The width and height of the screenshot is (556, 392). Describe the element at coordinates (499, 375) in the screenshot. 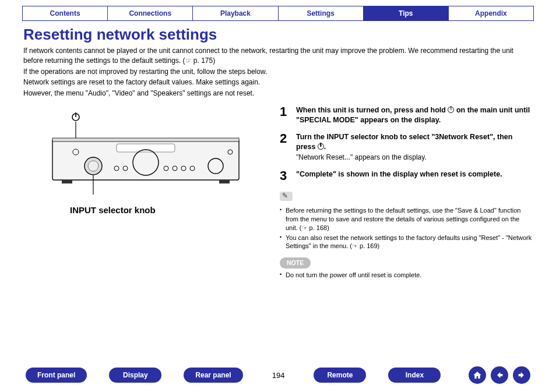

I see `arrow-left-icon` at that location.